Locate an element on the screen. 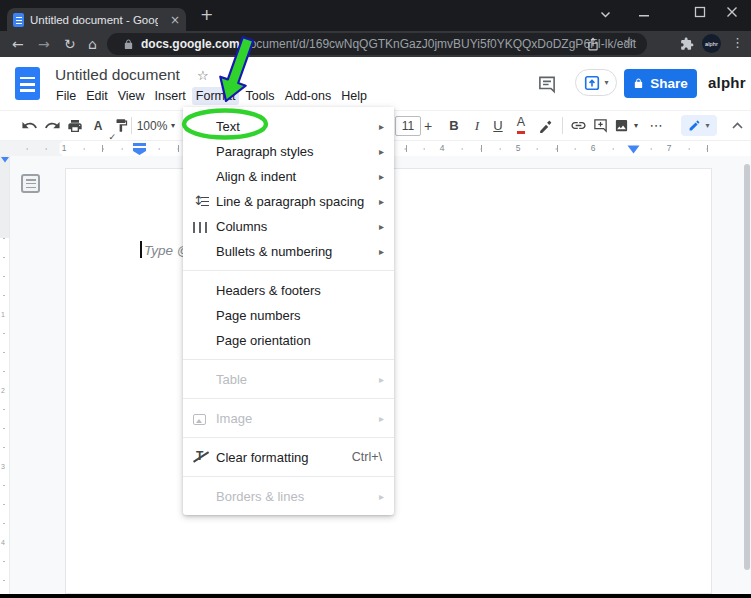 This screenshot has height=598, width=751. underline-icon: U is located at coordinates (498, 126).